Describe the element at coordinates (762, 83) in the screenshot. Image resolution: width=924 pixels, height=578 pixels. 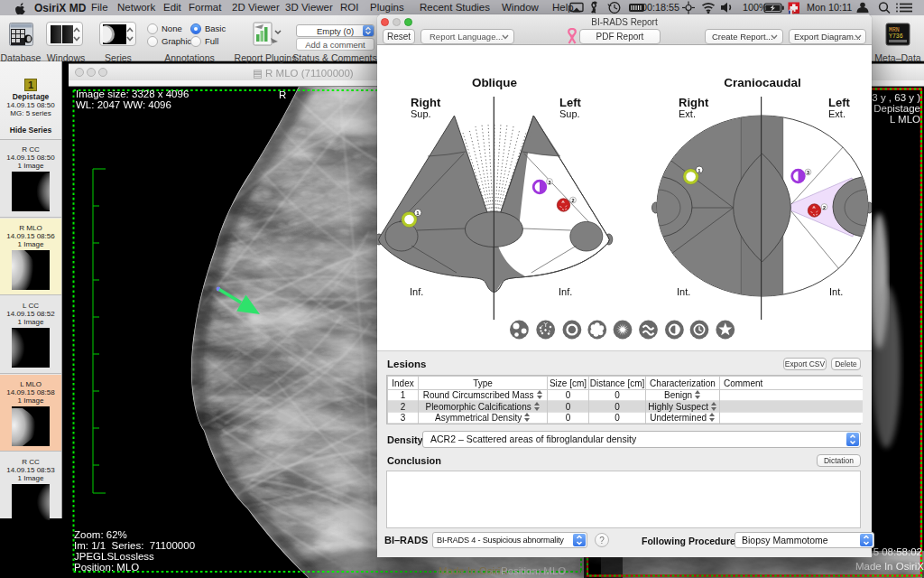
I see `svg-text: Craniocaudal` at that location.